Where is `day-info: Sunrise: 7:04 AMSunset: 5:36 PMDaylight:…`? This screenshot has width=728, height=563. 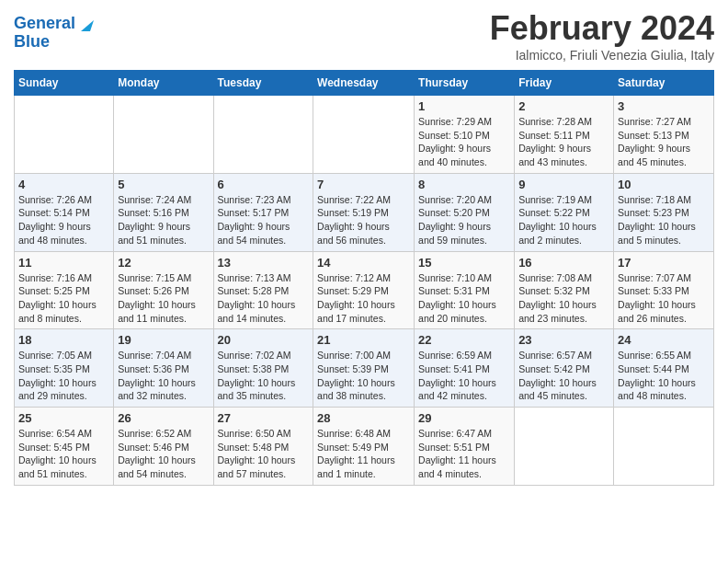 day-info: Sunrise: 7:04 AMSunset: 5:36 PMDaylight:… is located at coordinates (164, 375).